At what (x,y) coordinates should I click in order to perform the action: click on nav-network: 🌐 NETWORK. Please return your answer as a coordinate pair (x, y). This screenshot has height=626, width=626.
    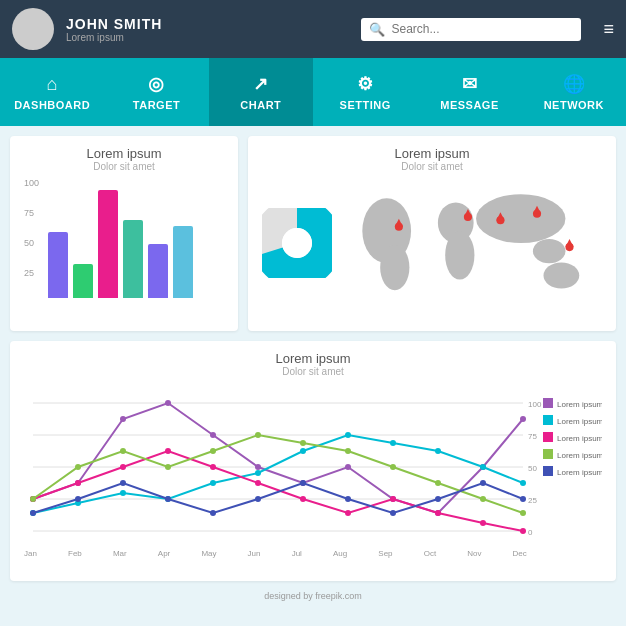
    Looking at the image, I should click on (574, 92).